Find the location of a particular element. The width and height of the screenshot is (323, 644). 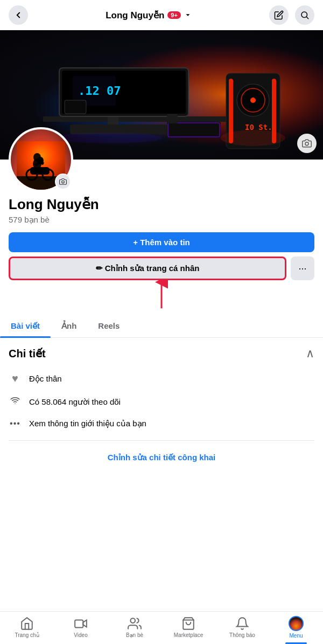

divider is located at coordinates (162, 441).